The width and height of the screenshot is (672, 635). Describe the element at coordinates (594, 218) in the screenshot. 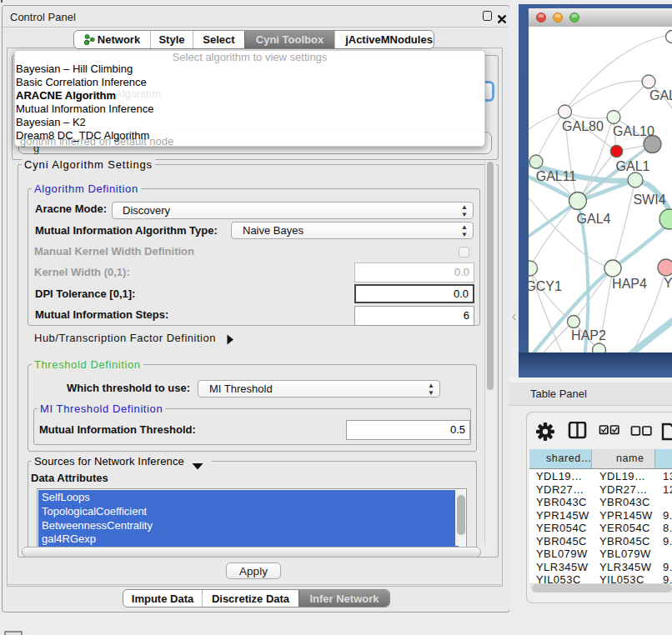

I see `svg-text: GAL4` at that location.